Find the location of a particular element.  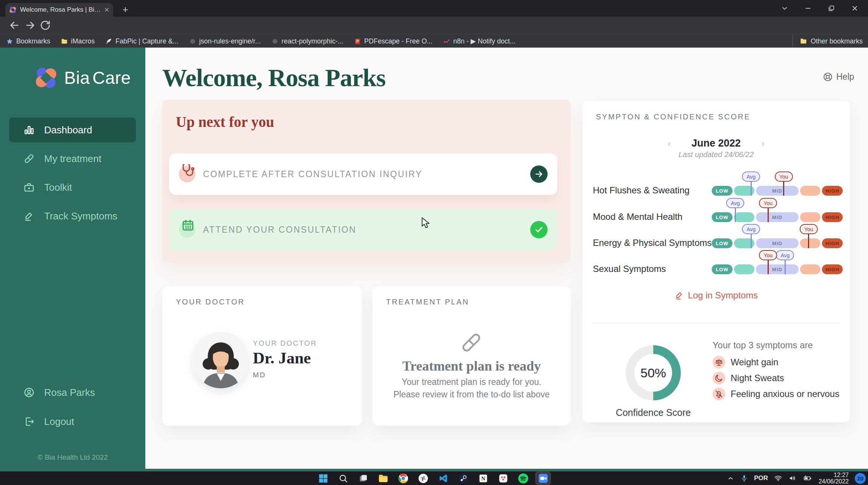

bookmark-item: iMacros is located at coordinates (78, 42).